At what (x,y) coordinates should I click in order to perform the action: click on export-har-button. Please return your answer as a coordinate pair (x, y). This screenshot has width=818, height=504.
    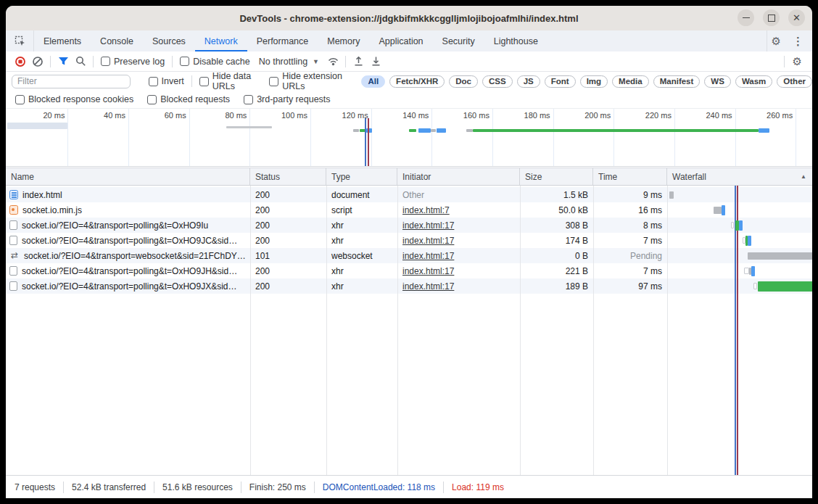
    Looking at the image, I should click on (376, 62).